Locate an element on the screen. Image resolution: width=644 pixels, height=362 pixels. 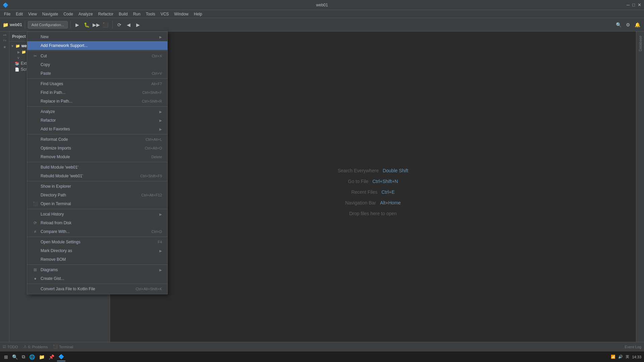
menu-build: Build is located at coordinates (123, 14).